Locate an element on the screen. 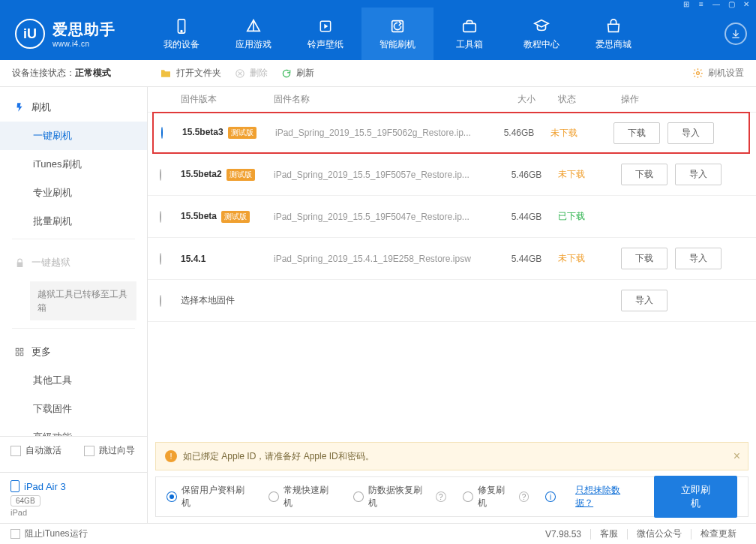 The image size is (756, 544). nav-label: 工具箱 is located at coordinates (470, 45).